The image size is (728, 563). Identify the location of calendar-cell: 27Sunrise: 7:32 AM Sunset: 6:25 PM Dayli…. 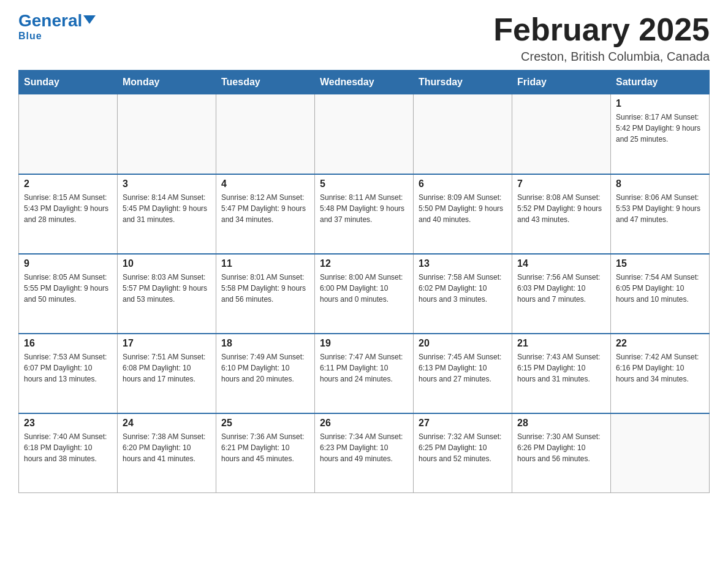
(463, 453).